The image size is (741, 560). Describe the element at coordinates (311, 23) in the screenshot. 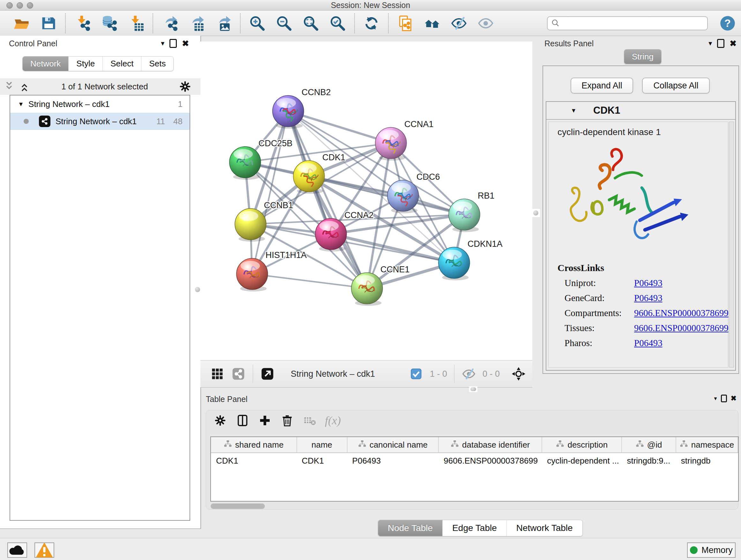

I see `zoom-fit-icon` at that location.